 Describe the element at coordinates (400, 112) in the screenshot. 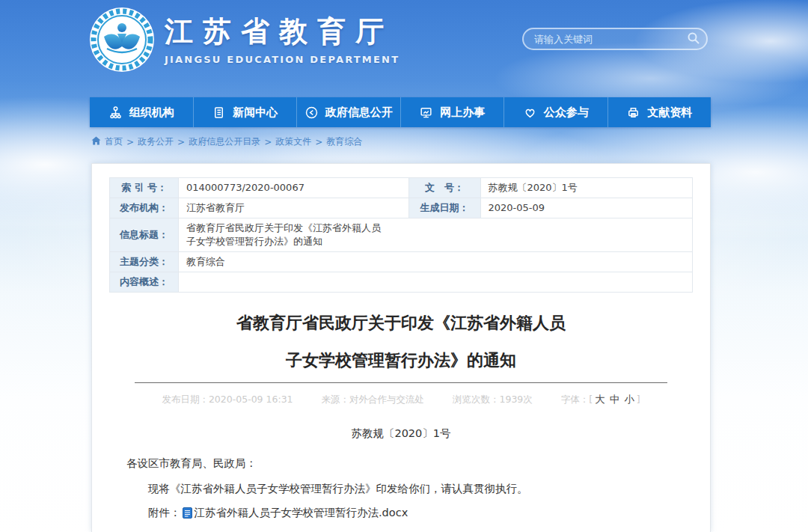

I see `main-nav: 组织机构 新闻中心 政府信息公开` at that location.